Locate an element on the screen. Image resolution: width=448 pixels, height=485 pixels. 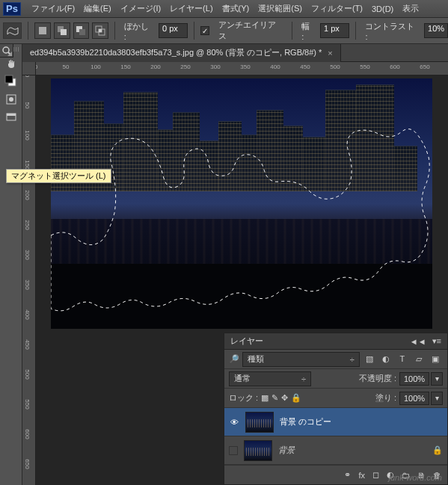
fill-dropdown-icon: ▾ is located at coordinates (437, 398).